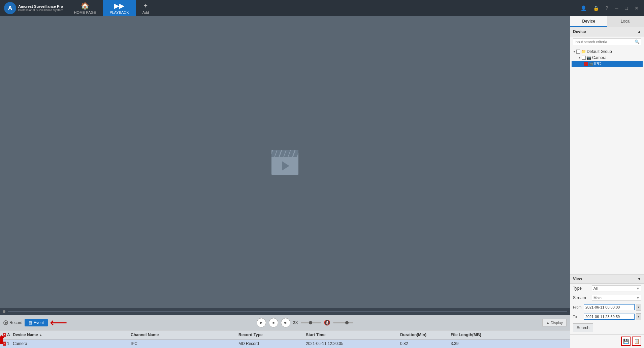  What do you see at coordinates (589, 58) in the screenshot?
I see `camera-icon: 📷` at bounding box center [589, 58].